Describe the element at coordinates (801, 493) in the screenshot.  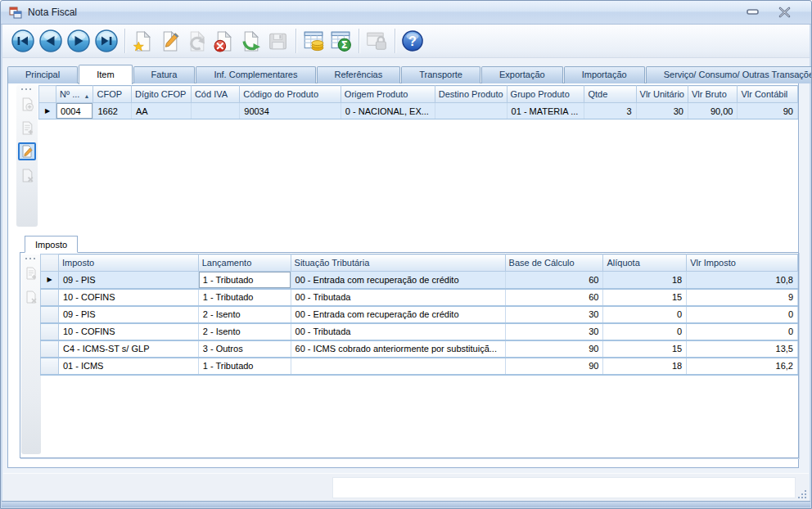
I see `resize-grip` at that location.